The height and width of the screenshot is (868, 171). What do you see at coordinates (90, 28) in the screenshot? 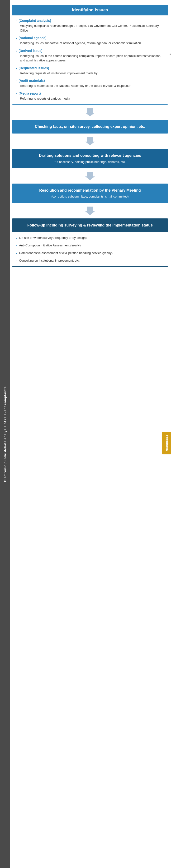
I see `bullet-desc-1: Analyzing complaints received through e-…` at bounding box center [90, 28].